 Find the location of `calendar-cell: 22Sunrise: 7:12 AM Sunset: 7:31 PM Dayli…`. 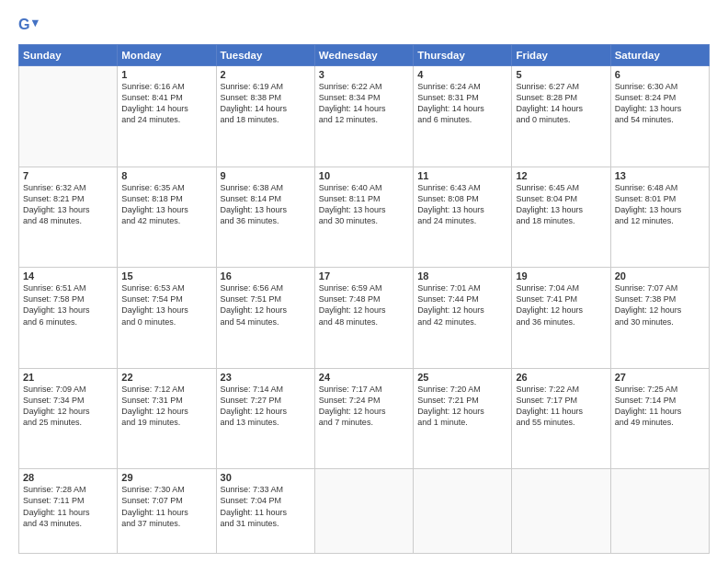

calendar-cell: 22Sunrise: 7:12 AM Sunset: 7:31 PM Dayli… is located at coordinates (167, 419).